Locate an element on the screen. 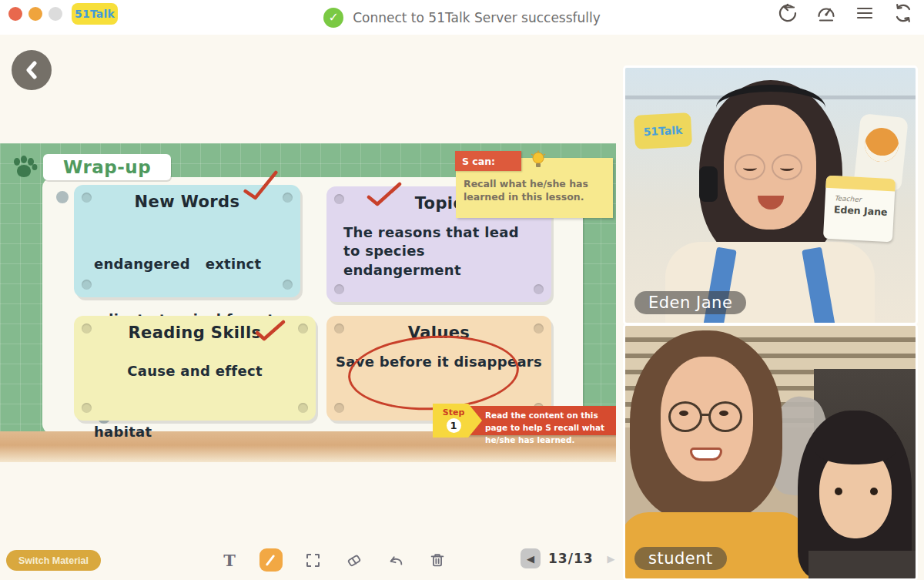 This screenshot has width=924, height=580. back-button is located at coordinates (32, 70).